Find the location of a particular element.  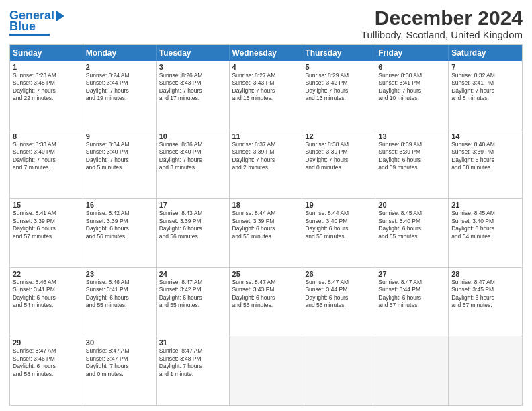

day-number: 15 is located at coordinates (46, 205).